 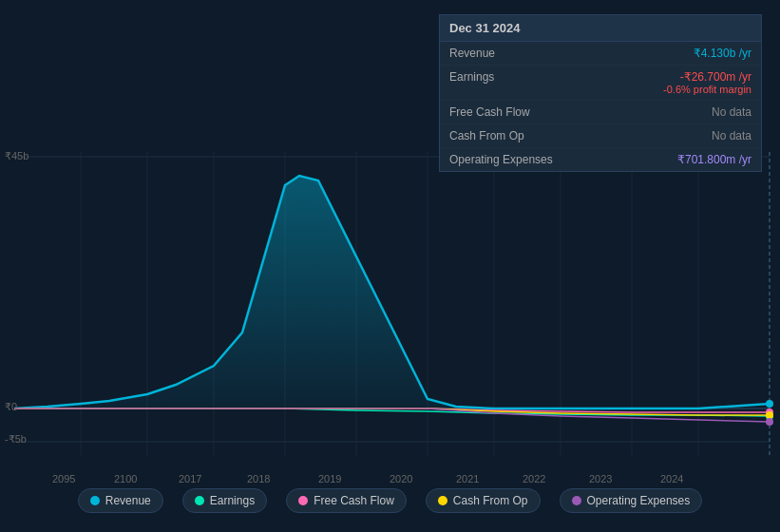 What do you see at coordinates (506, 53) in the screenshot?
I see `tooltip-label-revenue: Revenue` at bounding box center [506, 53].